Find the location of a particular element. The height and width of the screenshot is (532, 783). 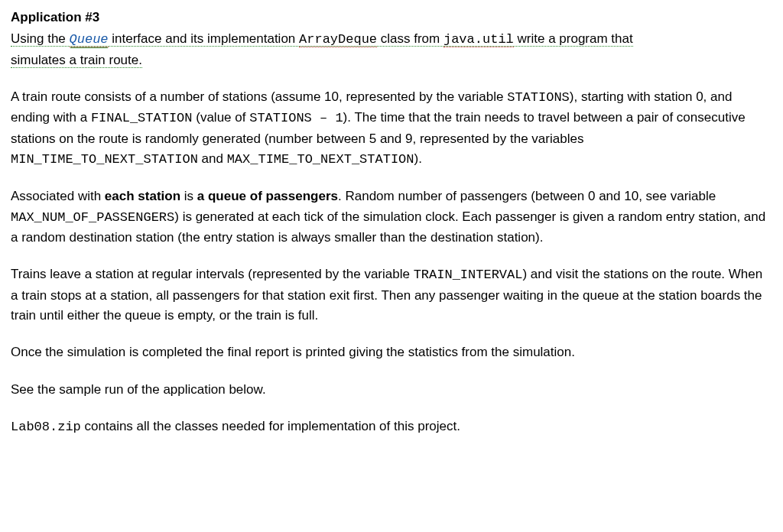

paragraph-passengers: Associated with each station is a queue … is located at coordinates (392, 217).